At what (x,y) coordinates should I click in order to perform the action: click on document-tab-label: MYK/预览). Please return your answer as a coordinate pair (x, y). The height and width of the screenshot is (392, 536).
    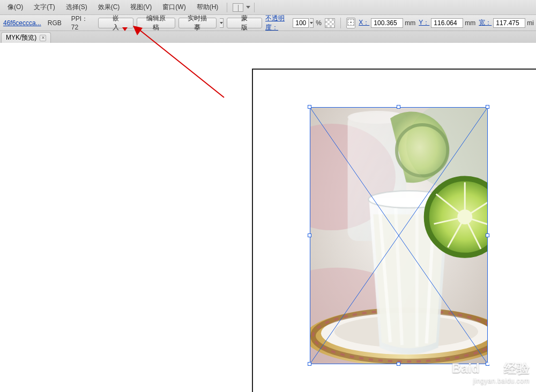
    Looking at the image, I should click on (21, 37).